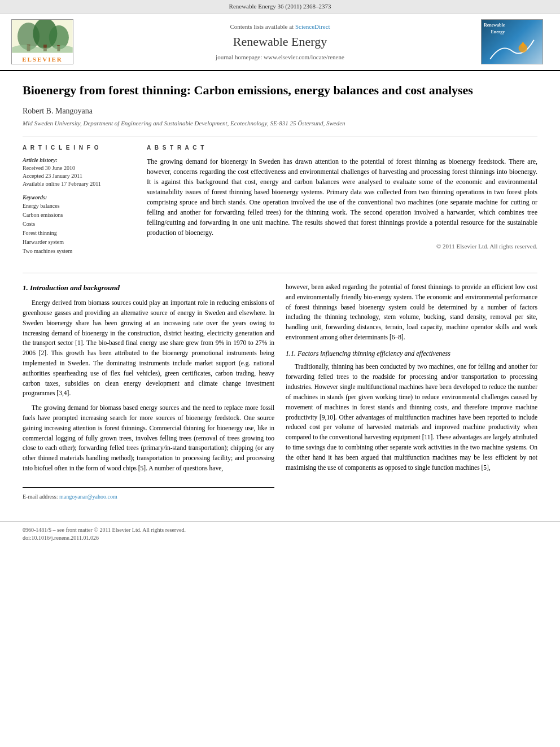 The width and height of the screenshot is (560, 747). I want to click on right-para2: Traditionally, thinning has been conduct…, so click(412, 417).